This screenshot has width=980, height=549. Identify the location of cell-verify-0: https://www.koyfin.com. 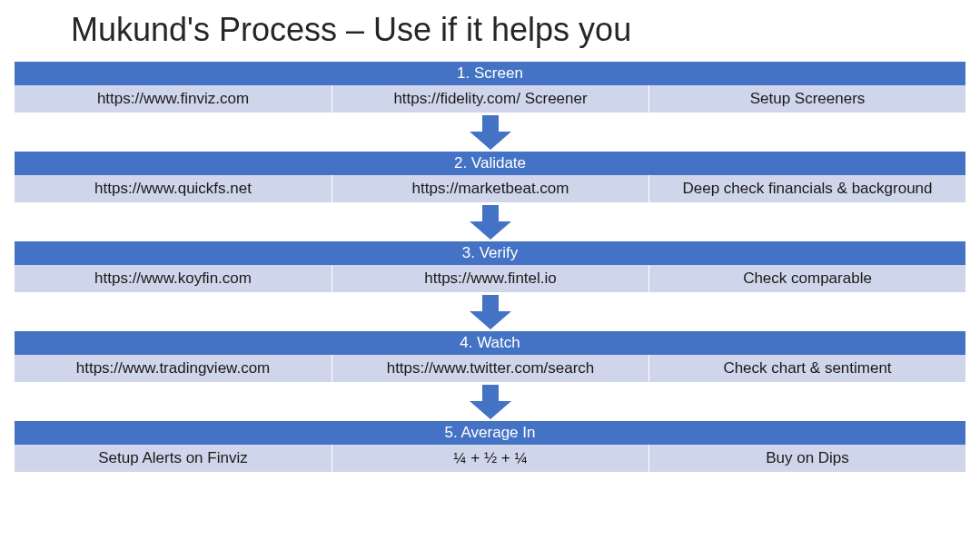
(173, 279).